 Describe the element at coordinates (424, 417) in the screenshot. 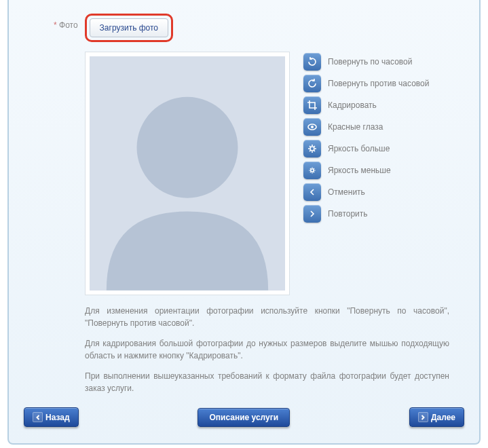

I see `chevron-right-icon` at that location.